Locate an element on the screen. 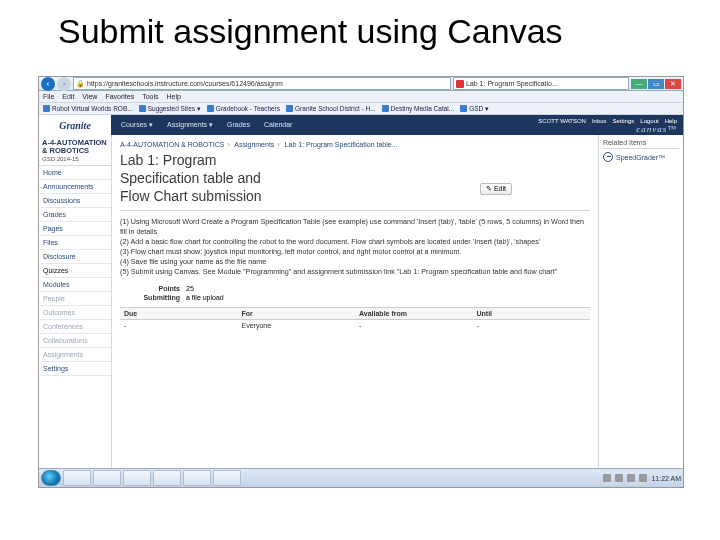 This screenshot has height=540, width=720. instruction-line: (2) Add a basic flow chart for controlli… is located at coordinates (355, 242).